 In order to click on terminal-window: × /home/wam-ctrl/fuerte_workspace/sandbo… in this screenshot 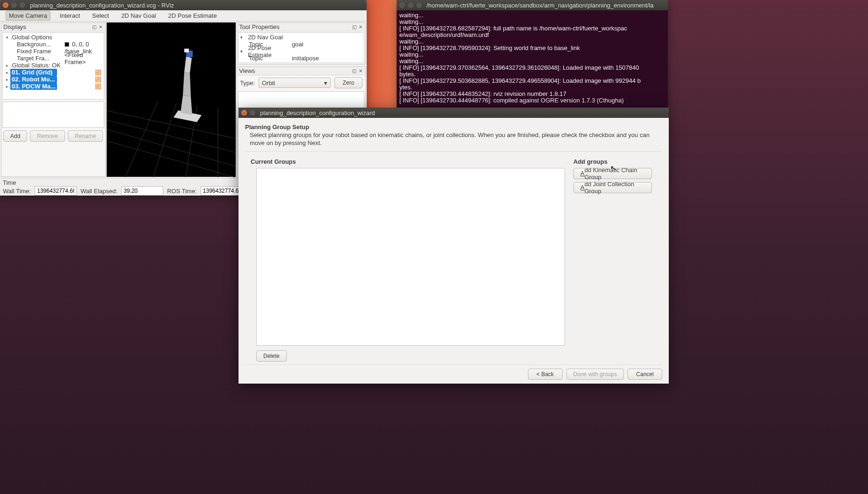, I will do `click(532, 54)`.